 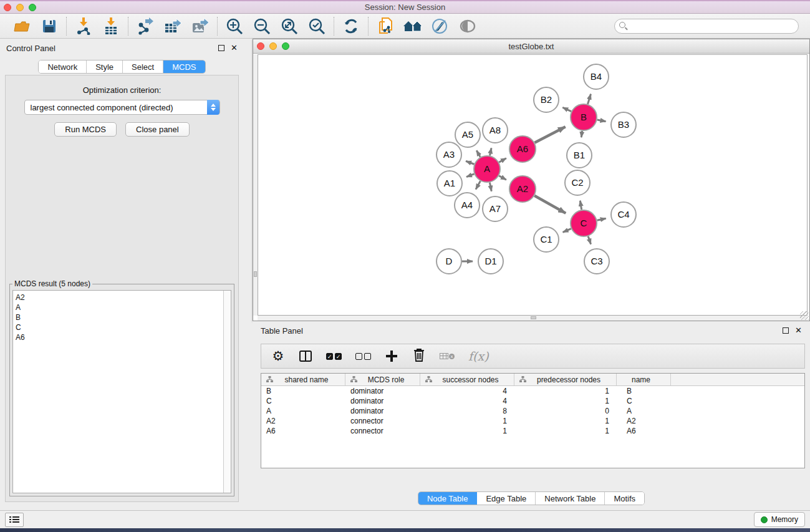 What do you see at coordinates (470, 162) in the screenshot?
I see `graph-edge-A-A3` at bounding box center [470, 162].